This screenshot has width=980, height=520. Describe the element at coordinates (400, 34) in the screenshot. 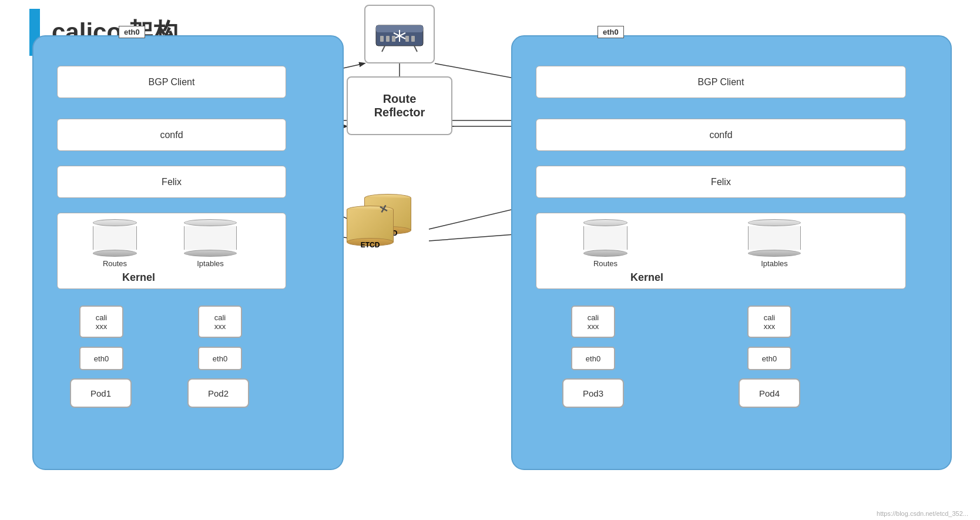

I see `network-switch` at that location.